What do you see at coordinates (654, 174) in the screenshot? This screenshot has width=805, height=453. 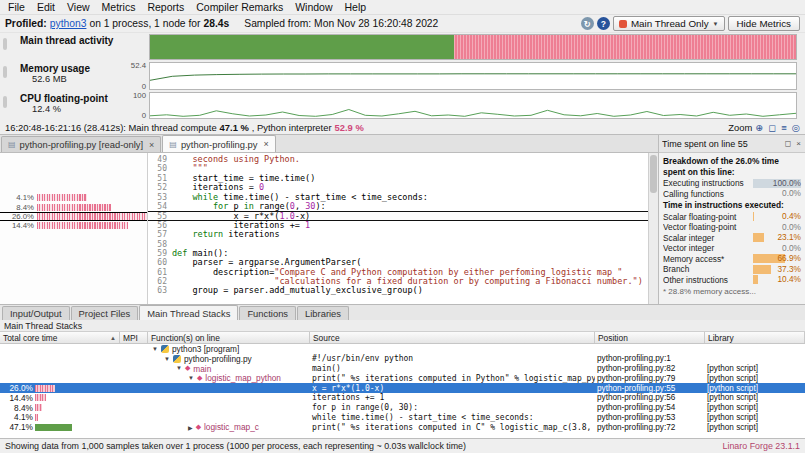 I see `scrollbar-thumb` at bounding box center [654, 174].